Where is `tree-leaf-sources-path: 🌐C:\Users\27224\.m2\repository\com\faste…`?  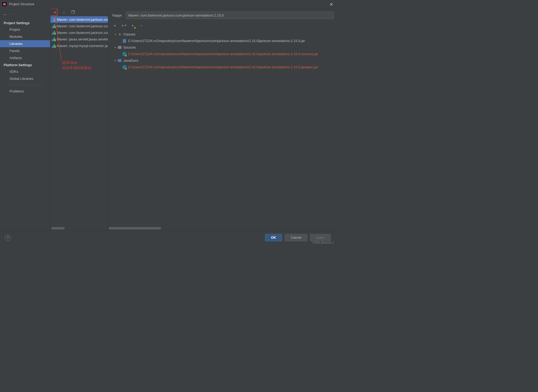
tree-leaf-sources-path: 🌐C:\Users\27224\.m2\repository\com\faste… is located at coordinates (223, 54).